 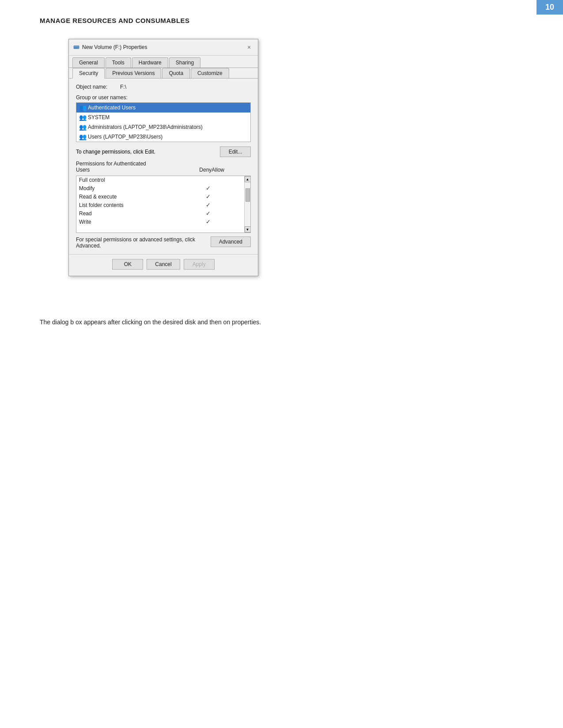 What do you see at coordinates (83, 137) in the screenshot?
I see `users-icon-4: 👥` at bounding box center [83, 137].